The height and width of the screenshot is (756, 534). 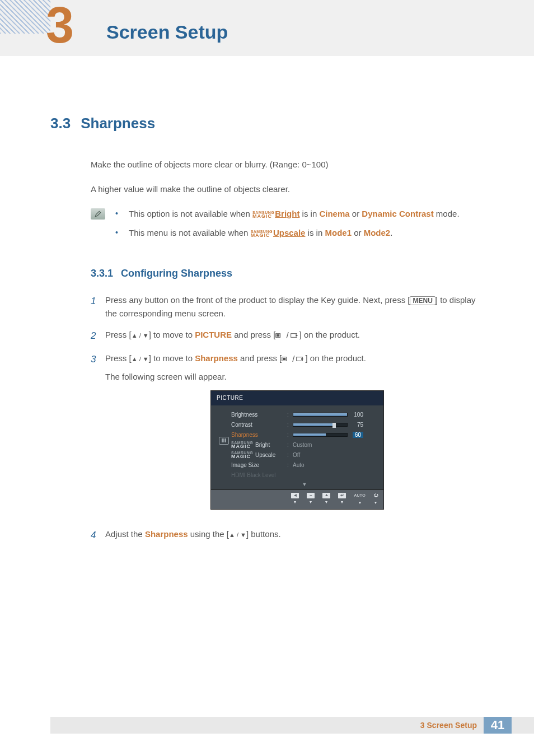 What do you see at coordinates (267, 34) in the screenshot?
I see `page-header: 3 Screen Setup` at bounding box center [267, 34].